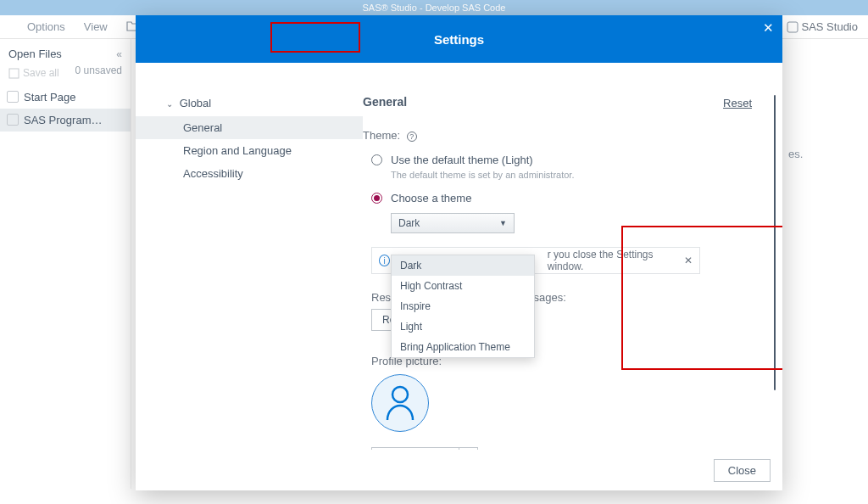  Describe the element at coordinates (400, 403) in the screenshot. I see `avatar` at that location.